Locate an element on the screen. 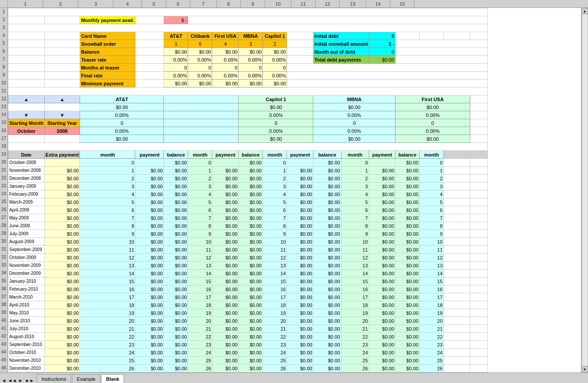 The height and width of the screenshot is (383, 588). tab-blank: Blank is located at coordinates (113, 379).